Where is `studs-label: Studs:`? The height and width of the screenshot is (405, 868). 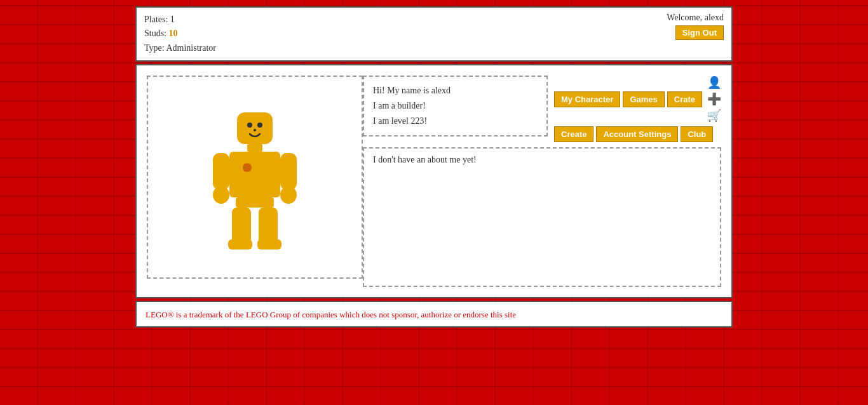 studs-label: Studs: is located at coordinates (155, 33).